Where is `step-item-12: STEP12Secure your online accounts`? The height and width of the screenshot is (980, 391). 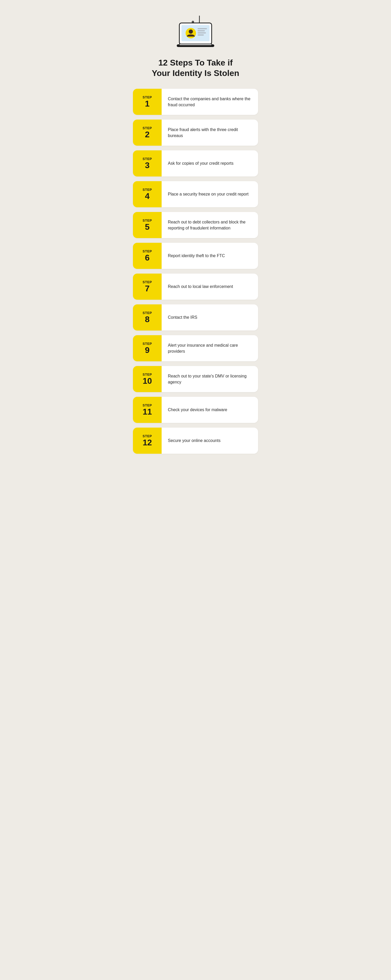 step-item-12: STEP12Secure your online accounts is located at coordinates (195, 441).